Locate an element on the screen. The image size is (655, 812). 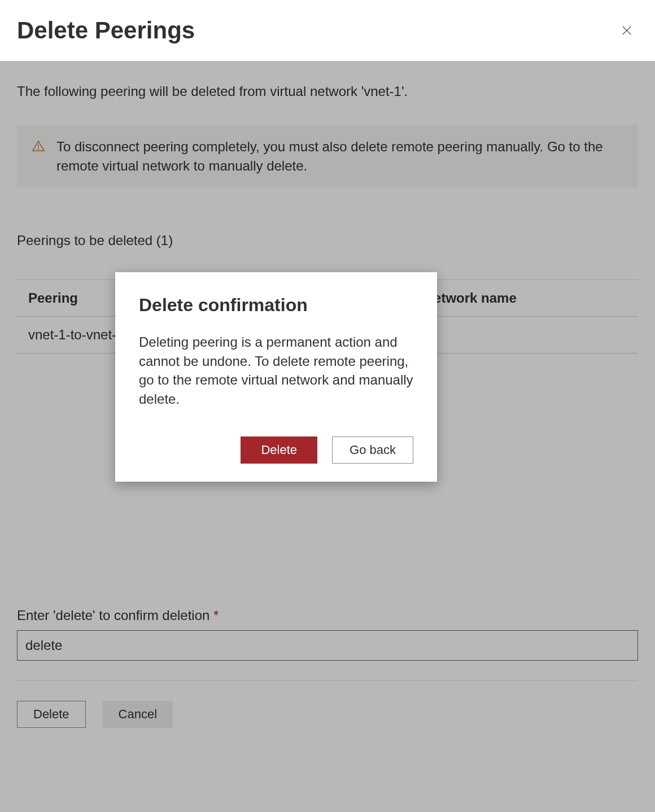
close-icon is located at coordinates (627, 30).